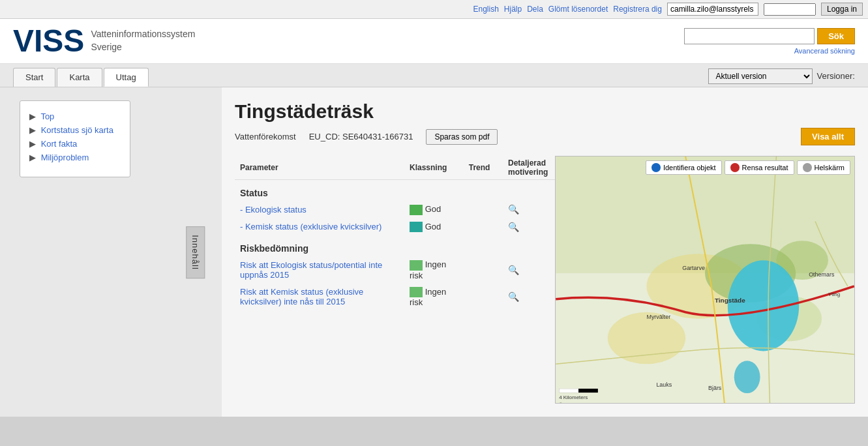 Image resolution: width=868 pixels, height=446 pixels. What do you see at coordinates (513, 9) in the screenshot?
I see `topbar-hjalp: Hjälp` at bounding box center [513, 9].